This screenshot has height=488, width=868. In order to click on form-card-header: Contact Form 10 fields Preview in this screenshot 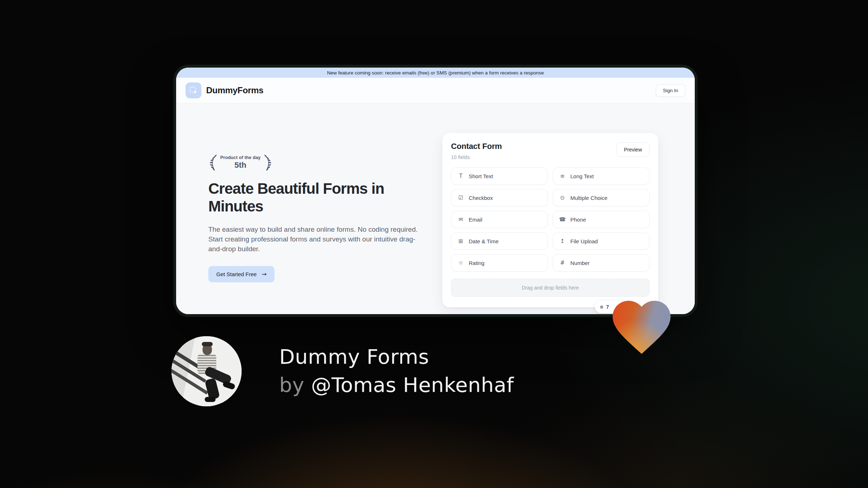, I will do `click(550, 151)`.